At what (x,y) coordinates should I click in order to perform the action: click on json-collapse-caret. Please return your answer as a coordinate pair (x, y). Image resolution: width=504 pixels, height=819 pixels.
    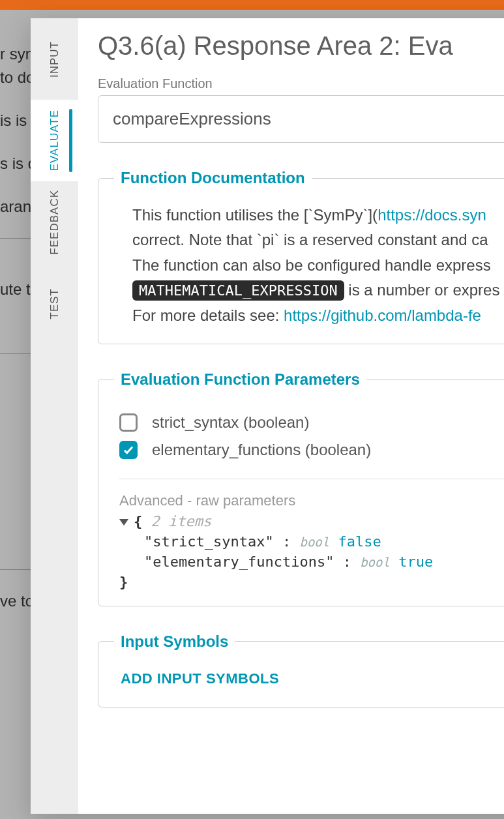
    Looking at the image, I should click on (124, 522).